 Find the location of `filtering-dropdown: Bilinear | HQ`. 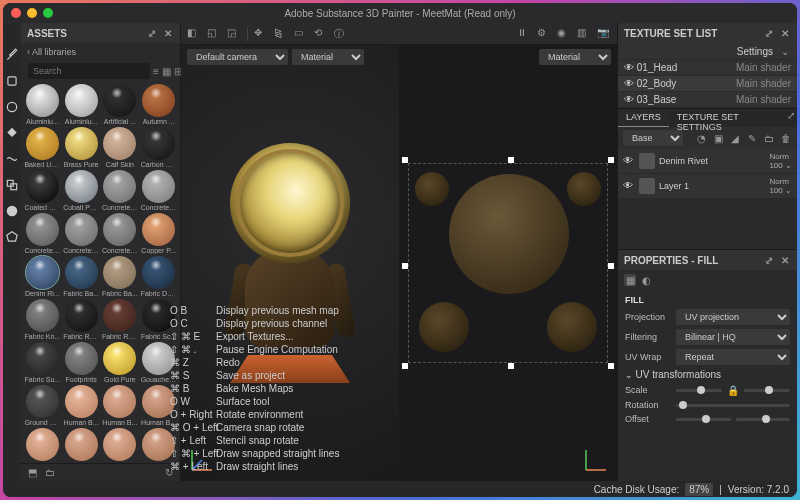

filtering-dropdown: Bilinear | HQ is located at coordinates (733, 337).